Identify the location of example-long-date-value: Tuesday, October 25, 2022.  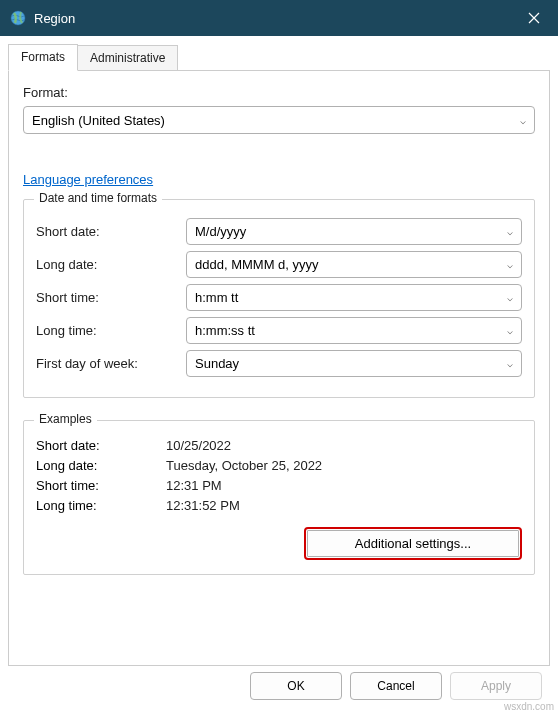
(244, 466).